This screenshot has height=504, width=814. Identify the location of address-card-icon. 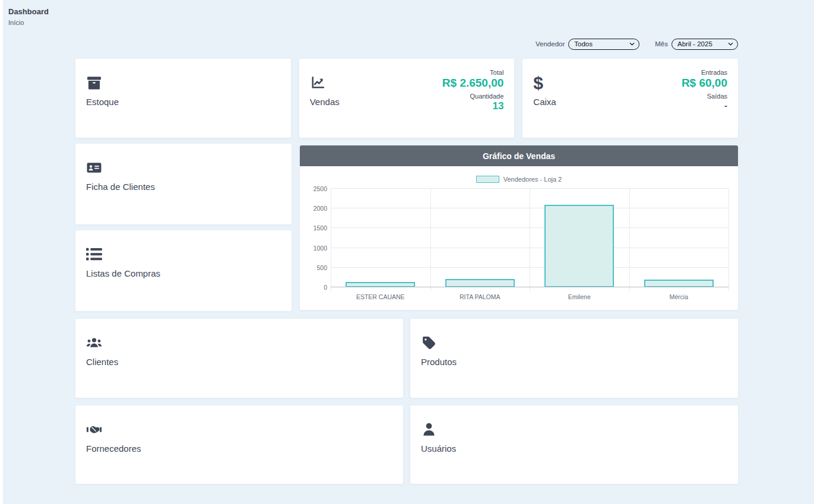
(94, 167).